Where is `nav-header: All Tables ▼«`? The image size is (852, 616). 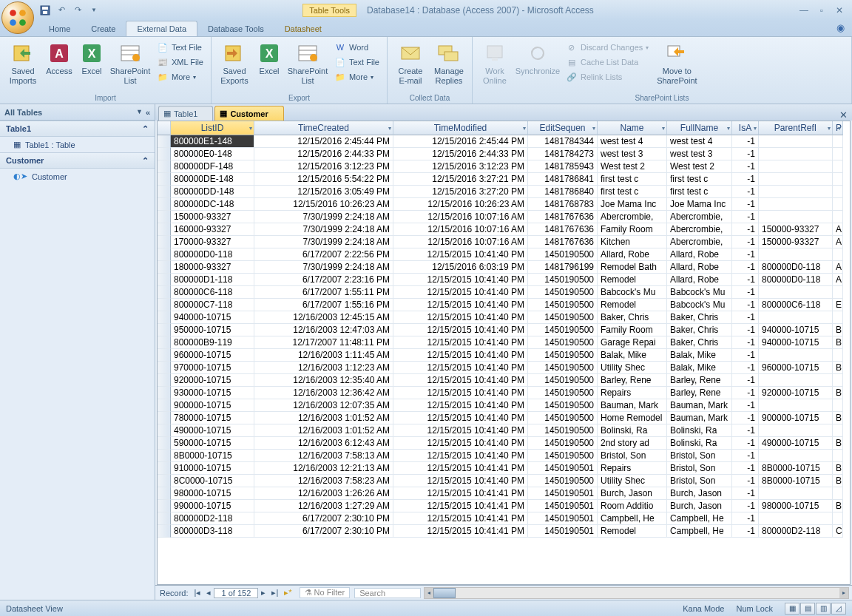 nav-header: All Tables ▼« is located at coordinates (77, 112).